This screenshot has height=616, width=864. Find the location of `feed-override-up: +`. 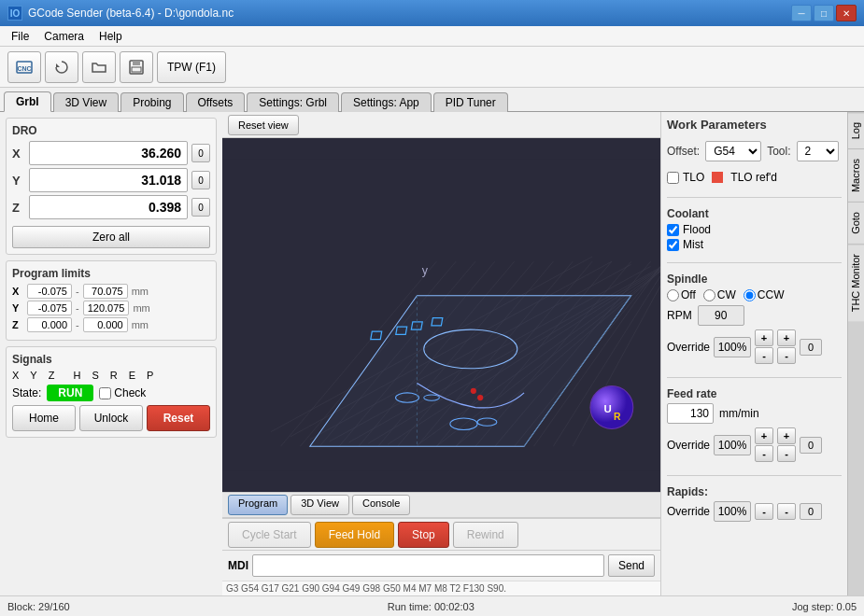

feed-override-up: + is located at coordinates (764, 436).